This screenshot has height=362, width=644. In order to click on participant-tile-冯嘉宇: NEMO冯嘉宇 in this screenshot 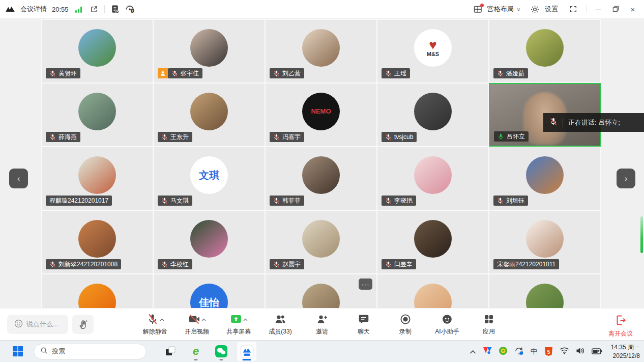, I will do `click(321, 115)`.